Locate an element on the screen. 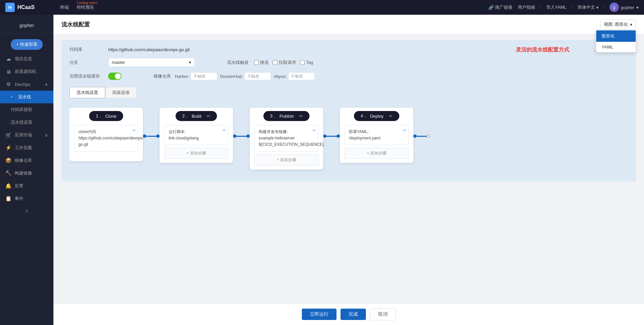  seg3 is located at coordinates (332, 136).